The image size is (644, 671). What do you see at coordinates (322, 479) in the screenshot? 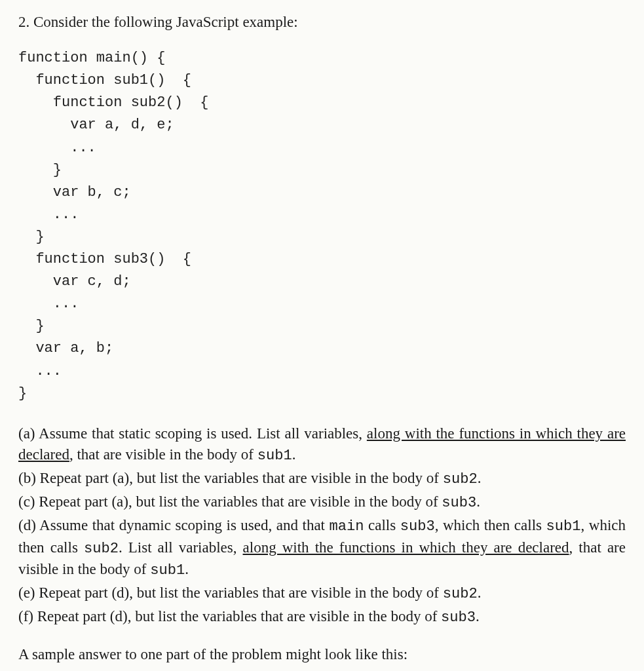
I see `part-b: (b) Repeat part (a), but list the variab…` at bounding box center [322, 479].